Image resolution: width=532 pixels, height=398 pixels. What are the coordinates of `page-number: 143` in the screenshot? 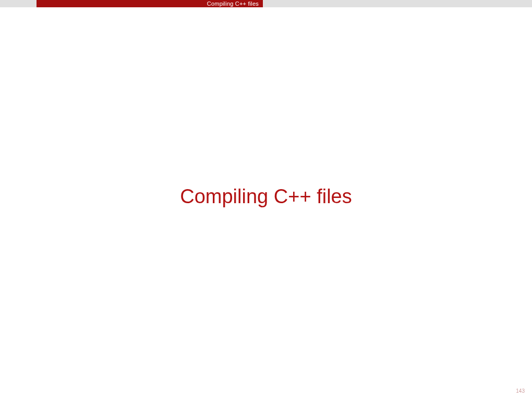 It's located at (521, 391).